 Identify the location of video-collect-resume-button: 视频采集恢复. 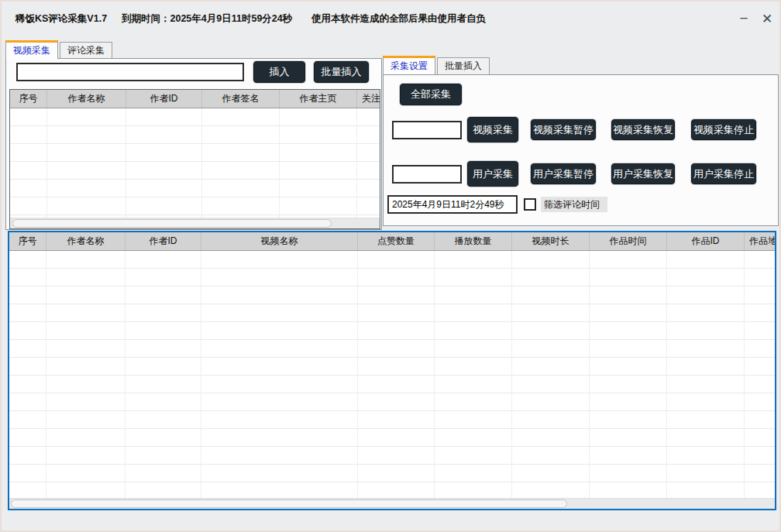
(643, 130).